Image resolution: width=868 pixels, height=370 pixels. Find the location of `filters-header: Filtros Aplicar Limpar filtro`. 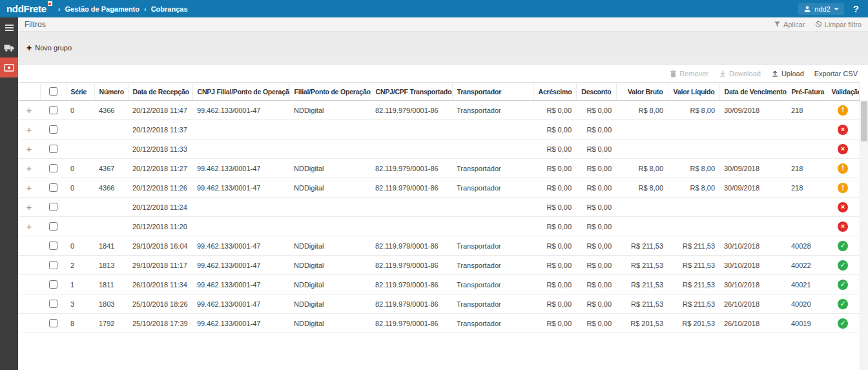

filters-header: Filtros Aplicar Limpar filtro is located at coordinates (443, 25).